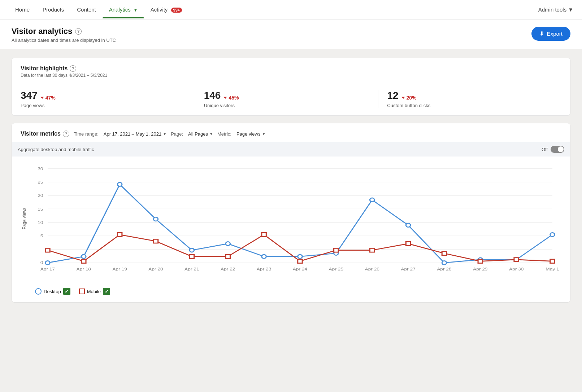  Describe the element at coordinates (29, 96) in the screenshot. I see `metric-page-views-number: 347` at that location.